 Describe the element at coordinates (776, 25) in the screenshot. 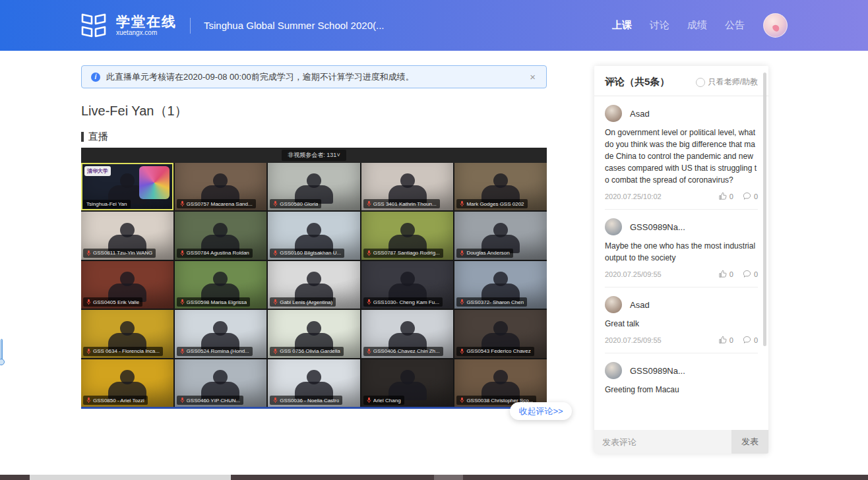

I see `user-avatar` at that location.